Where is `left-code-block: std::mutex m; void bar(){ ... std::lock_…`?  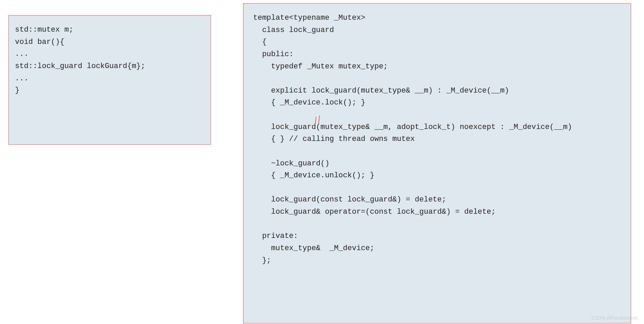
left-code-block: std::mutex m; void bar(){ ... std::lock_… is located at coordinates (110, 80).